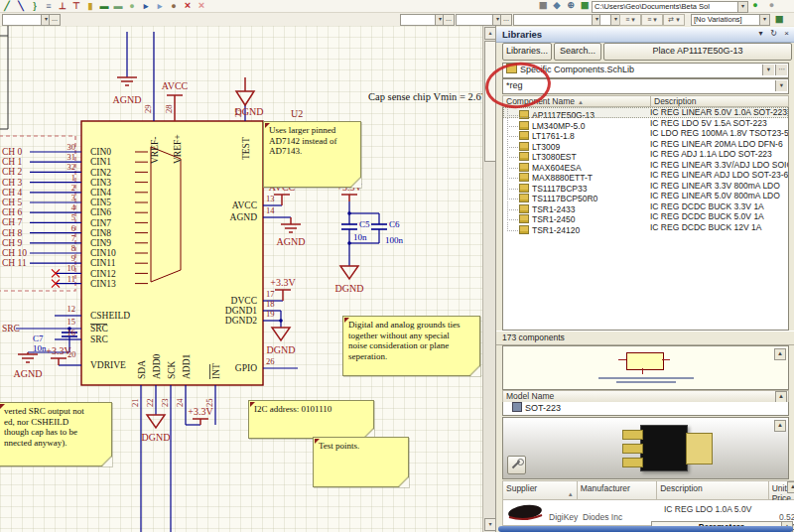  What do you see at coordinates (7, 6) in the screenshot?
I see `wire-tool-icon: ╱` at bounding box center [7, 6].